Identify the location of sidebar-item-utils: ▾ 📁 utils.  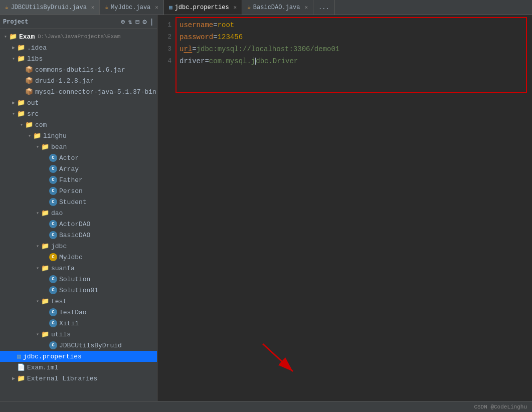
(78, 334).